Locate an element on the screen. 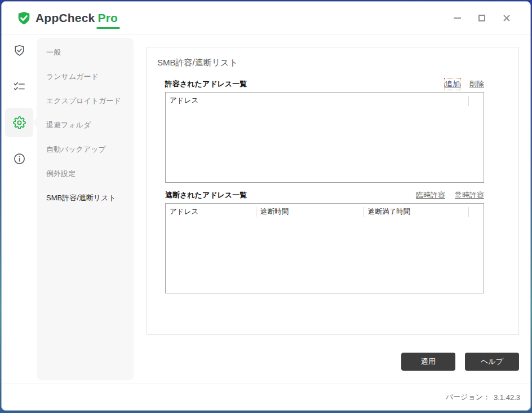  status-bar: バージョン： 3.1.42.3 is located at coordinates (266, 397).